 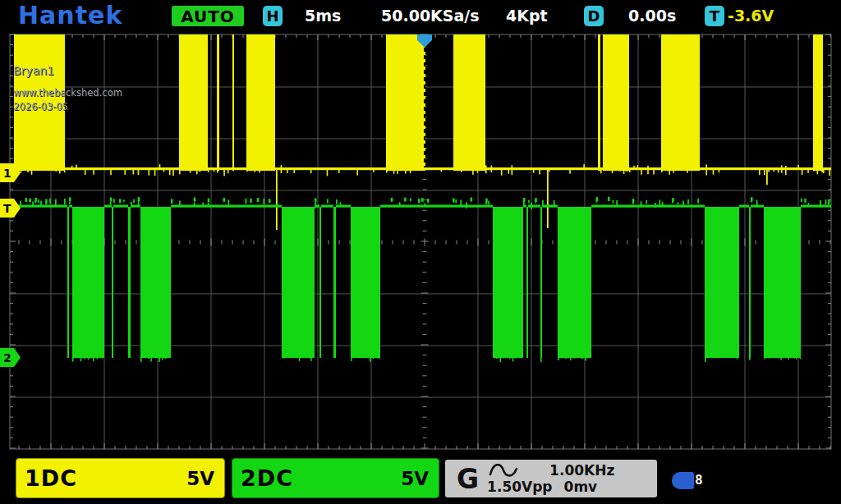 I want to click on bottom-status-bar: 1DC 5V 2DC 5V G 1.00KHz 1.50Vpp 0mv, so click(x=420, y=479).